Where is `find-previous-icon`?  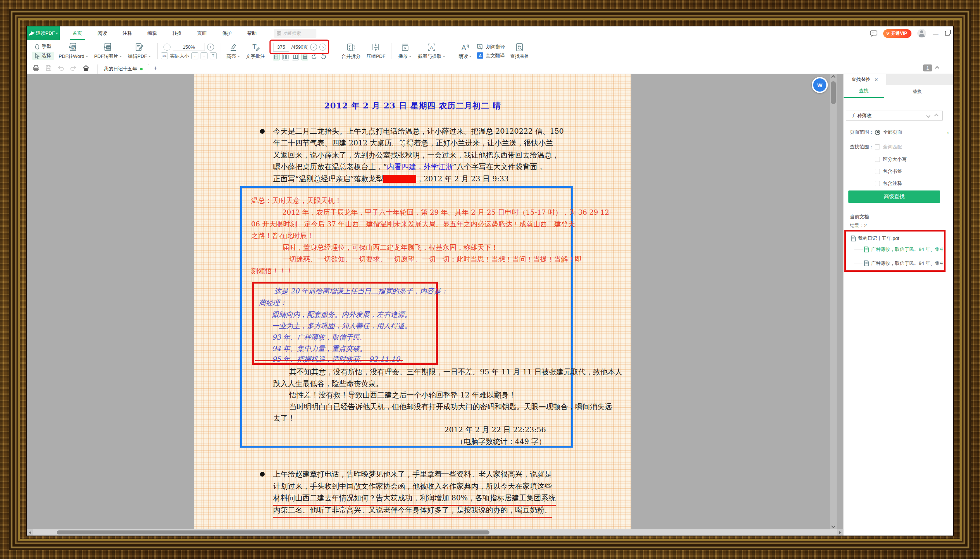
find-previous-icon is located at coordinates (928, 116).